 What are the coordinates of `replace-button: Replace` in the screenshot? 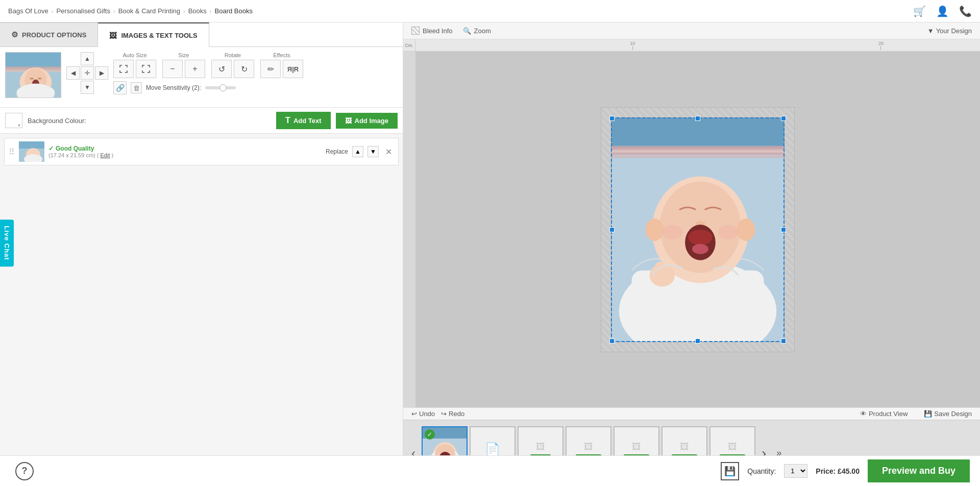 It's located at (337, 152).